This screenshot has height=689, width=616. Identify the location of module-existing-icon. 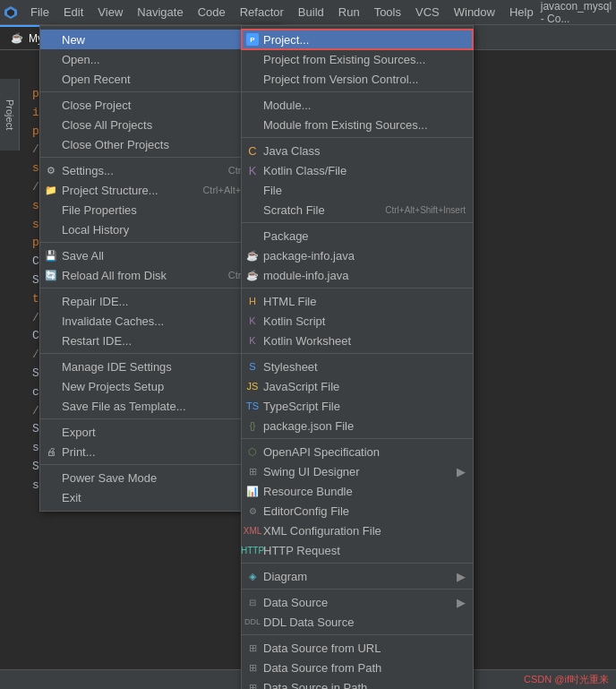
(252, 125).